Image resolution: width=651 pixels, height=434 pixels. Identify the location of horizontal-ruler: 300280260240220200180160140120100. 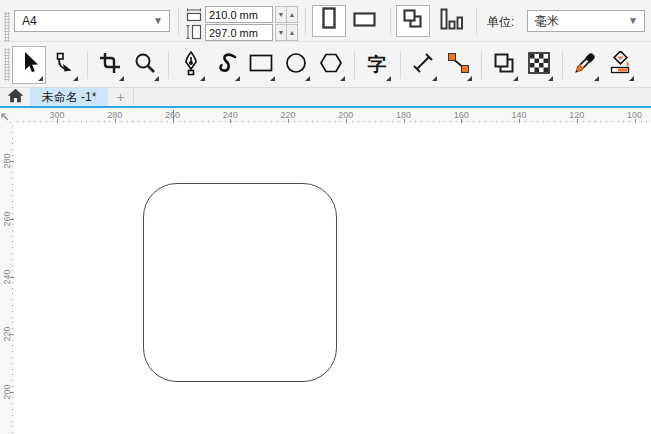
(332, 116).